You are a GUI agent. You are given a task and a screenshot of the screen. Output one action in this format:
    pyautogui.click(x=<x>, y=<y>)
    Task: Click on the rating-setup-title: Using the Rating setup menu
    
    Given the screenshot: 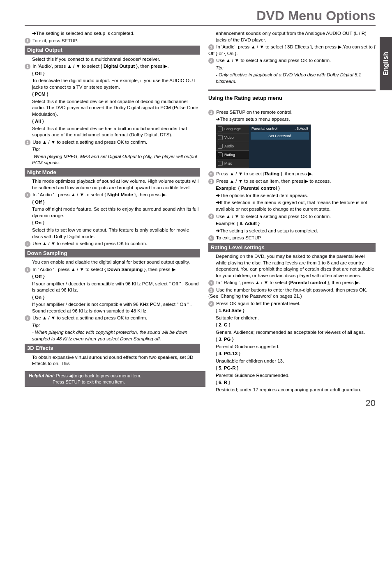 What is the action you would take?
    pyautogui.click(x=292, y=98)
    